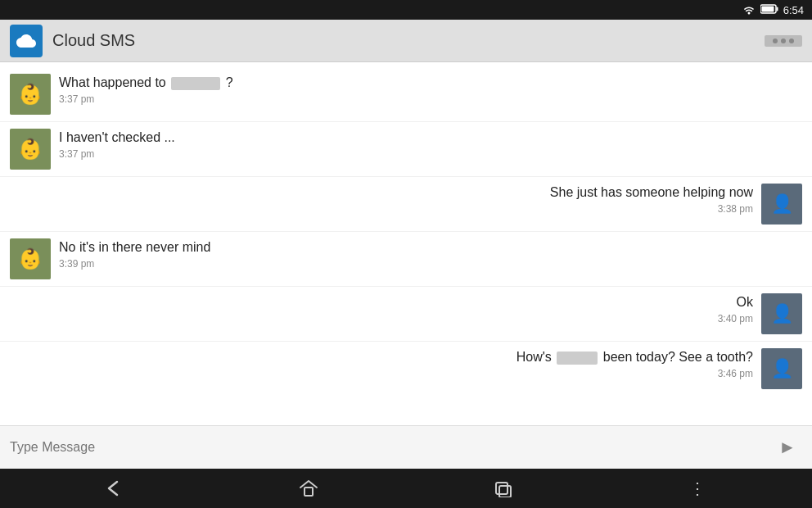  I want to click on input-area: ►, so click(406, 447).